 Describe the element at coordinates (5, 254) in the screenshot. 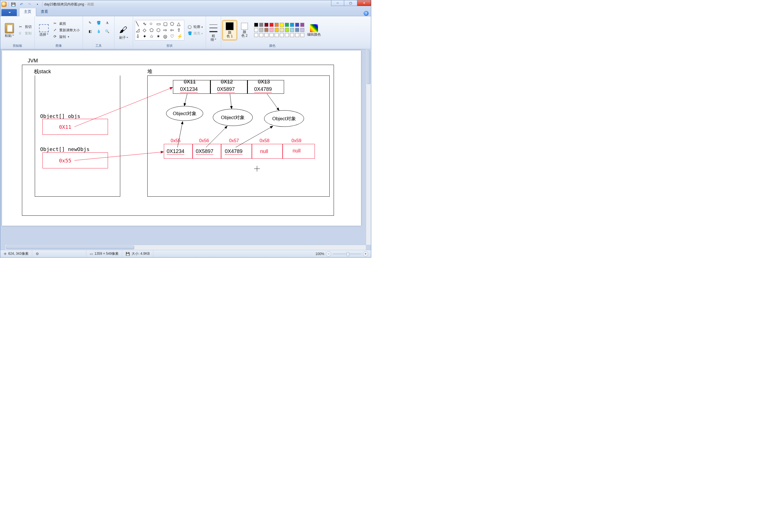

I see `crosshair-icon: ✛` at that location.